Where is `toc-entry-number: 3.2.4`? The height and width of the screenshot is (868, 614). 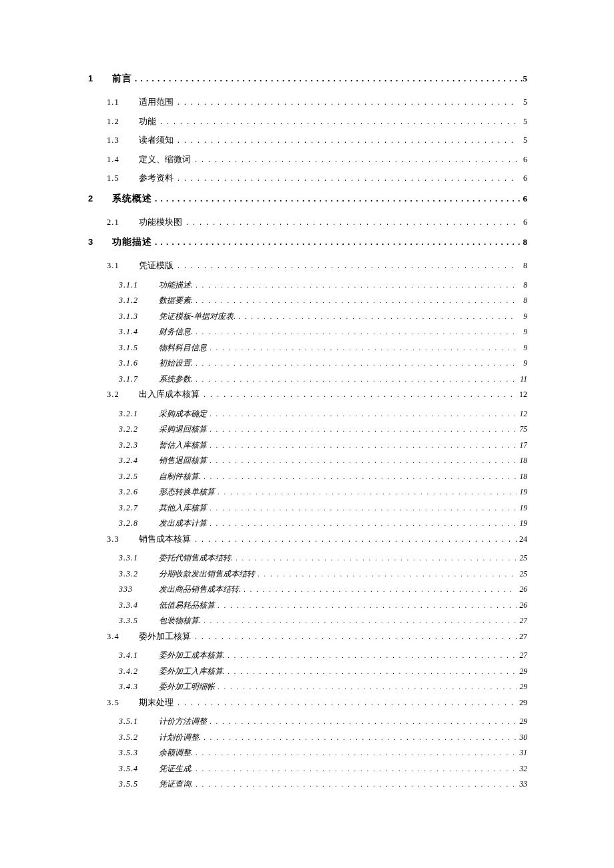 toc-entry-number: 3.2.4 is located at coordinates (139, 460).